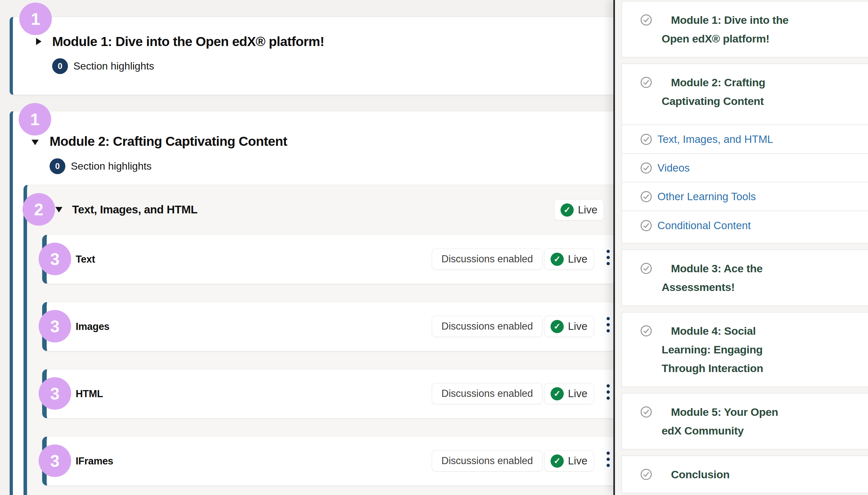 This screenshot has height=495, width=868. I want to click on sidebar-section-title-line: Module 5: Your Open, so click(739, 412).